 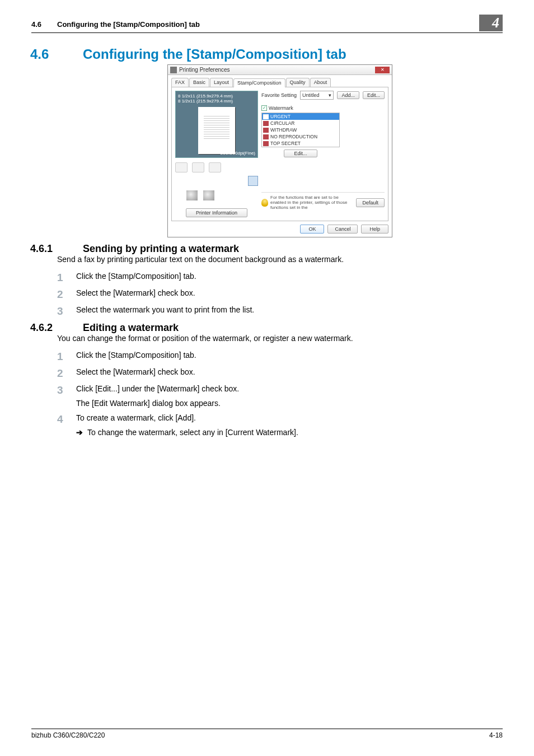 I want to click on step-body: Click [Edit...] under the [Watermark] ch…, so click(x=289, y=396).